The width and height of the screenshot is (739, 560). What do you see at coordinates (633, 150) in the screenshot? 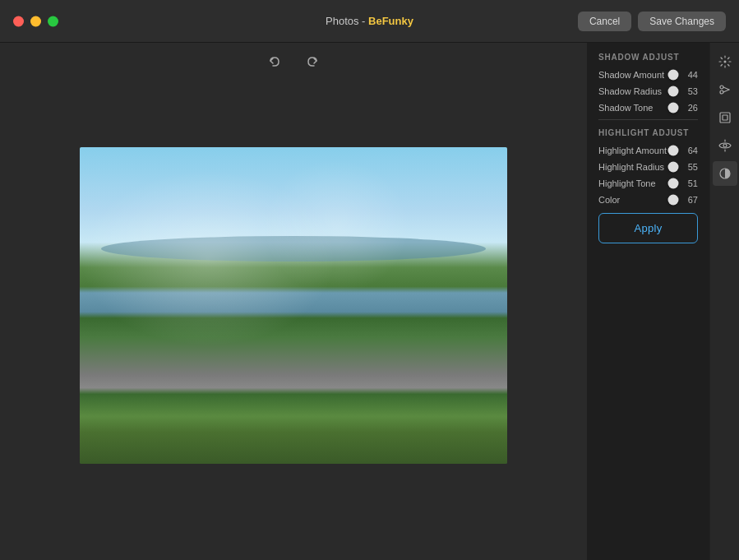
I see `highlight-amount-label: Highlight Amount` at bounding box center [633, 150].